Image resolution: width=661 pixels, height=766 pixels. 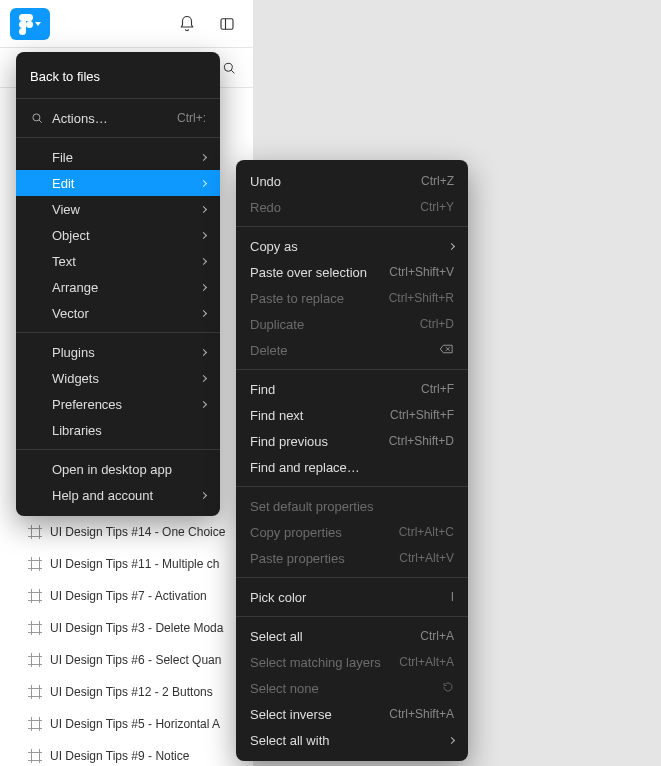 I want to click on menu-item-arrange: Arrange, so click(x=118, y=287).